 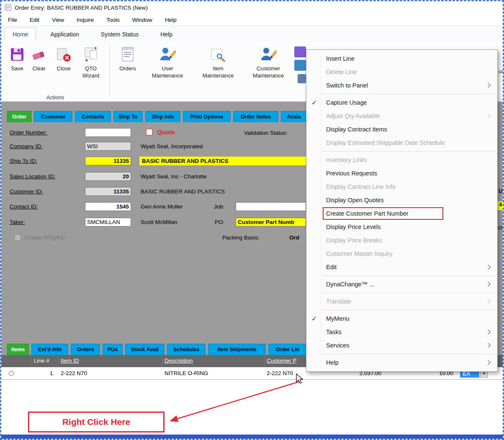 What do you see at coordinates (219, 222) in the screenshot?
I see `po-label: PO:` at bounding box center [219, 222].